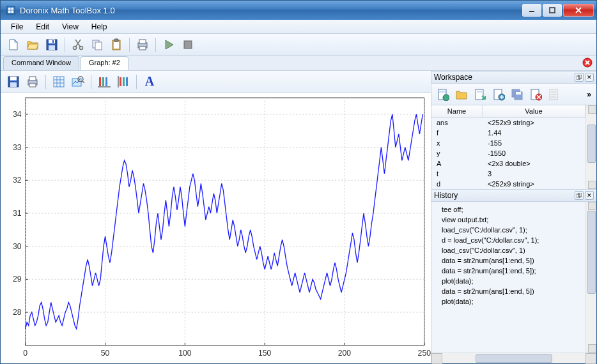 The image size is (597, 364). What do you see at coordinates (509, 163) in the screenshot?
I see `table-row: A<2x3 double>` at bounding box center [509, 163].